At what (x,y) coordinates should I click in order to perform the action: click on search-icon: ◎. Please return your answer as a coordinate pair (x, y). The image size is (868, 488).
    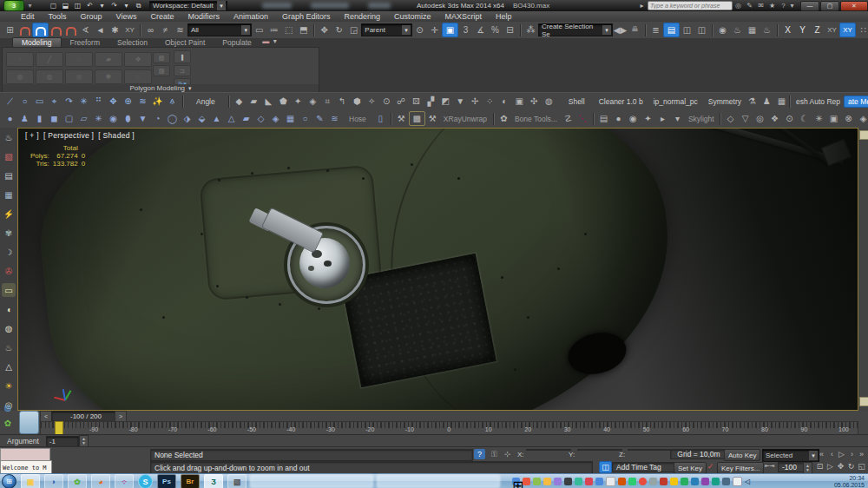
    Looking at the image, I should click on (738, 6).